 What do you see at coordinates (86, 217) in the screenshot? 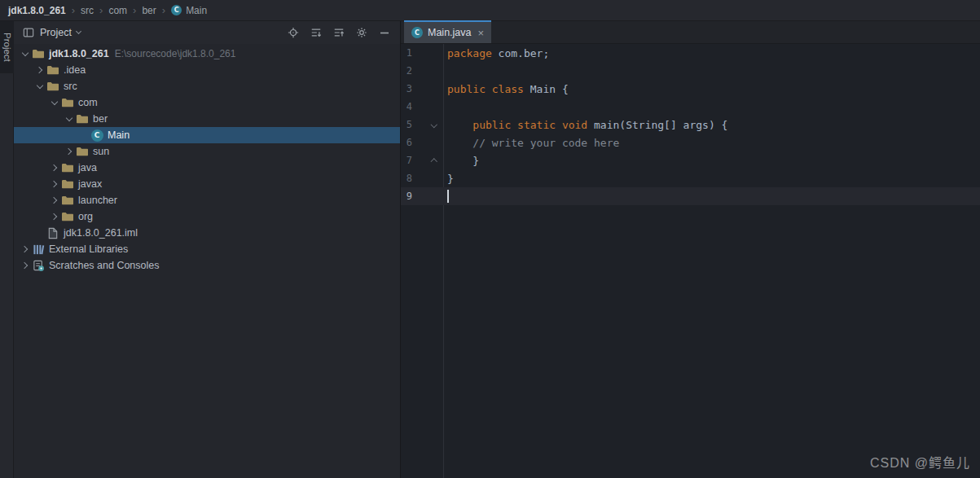
I see `tree-item-label: org` at bounding box center [86, 217].